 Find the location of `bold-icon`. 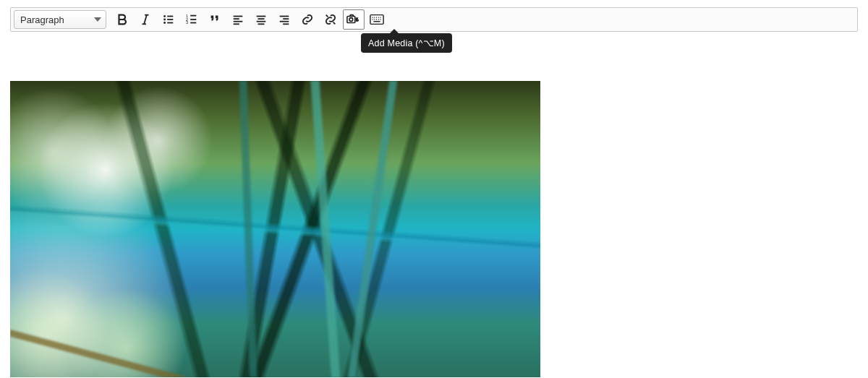

bold-icon is located at coordinates (122, 20).